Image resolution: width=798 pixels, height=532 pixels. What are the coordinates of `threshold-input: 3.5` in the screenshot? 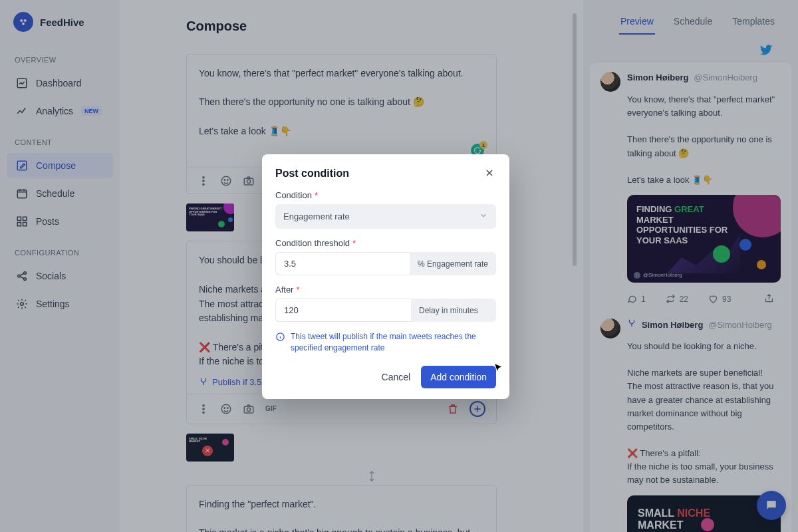 It's located at (342, 263).